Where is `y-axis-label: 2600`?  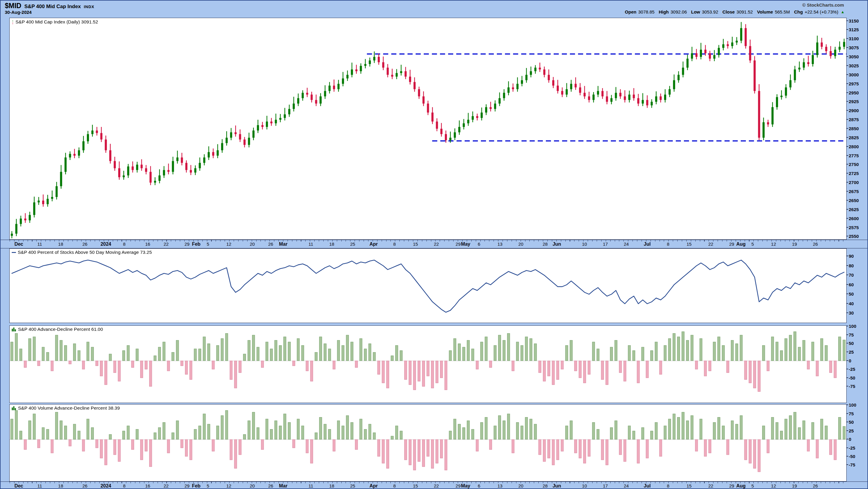 y-axis-label: 2600 is located at coordinates (854, 218).